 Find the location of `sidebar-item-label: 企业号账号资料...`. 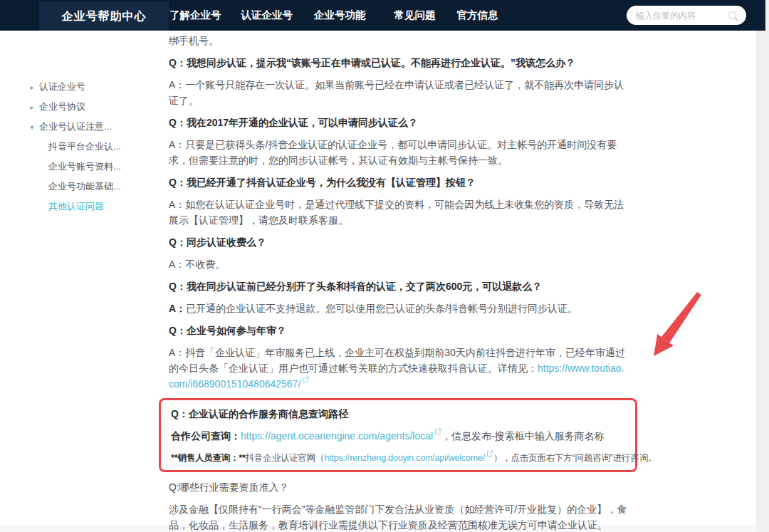

sidebar-item-label: 企业号账号资料... is located at coordinates (85, 167).